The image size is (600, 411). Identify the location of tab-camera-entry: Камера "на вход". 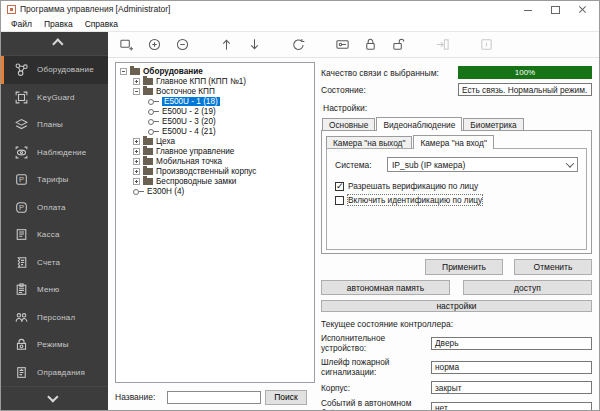
(453, 142).